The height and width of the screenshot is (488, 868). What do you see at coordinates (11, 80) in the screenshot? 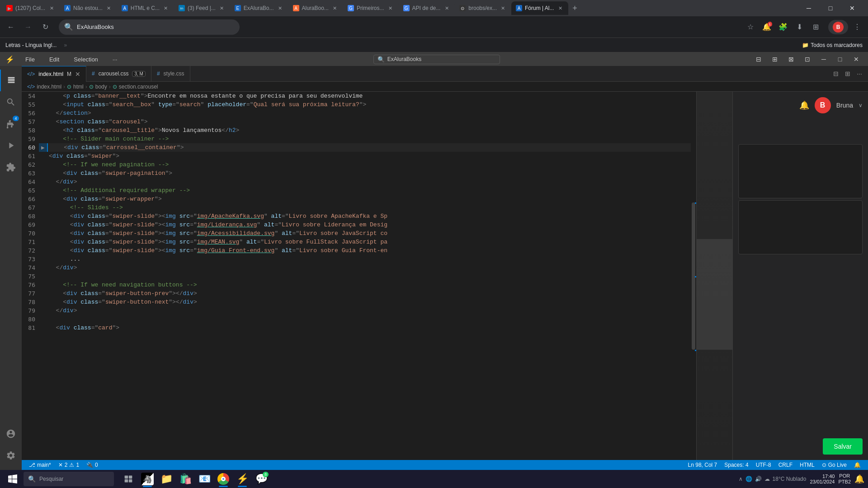
I see `explorer-icon` at bounding box center [11, 80].